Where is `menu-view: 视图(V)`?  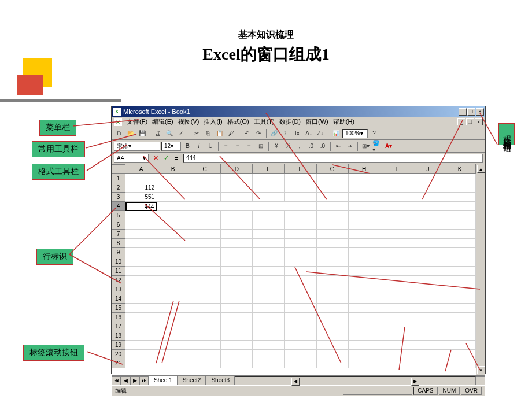
menu-view: 视图(V) is located at coordinates (189, 121).